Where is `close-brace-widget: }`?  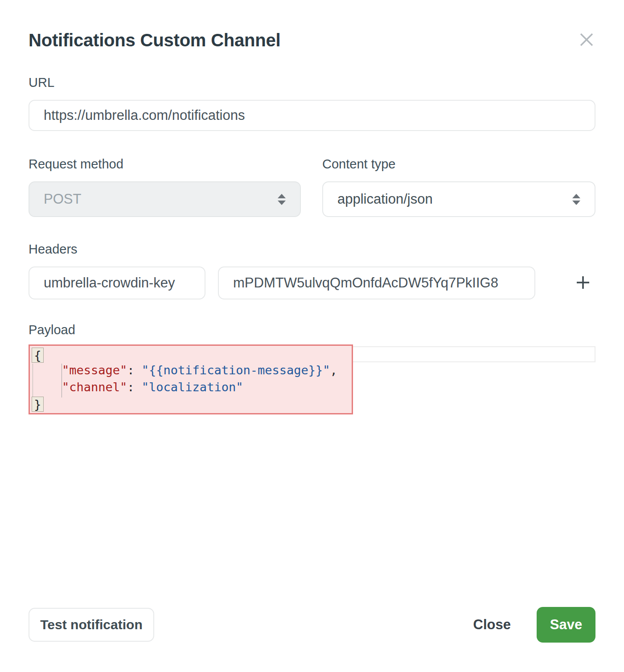 close-brace-widget: } is located at coordinates (37, 404).